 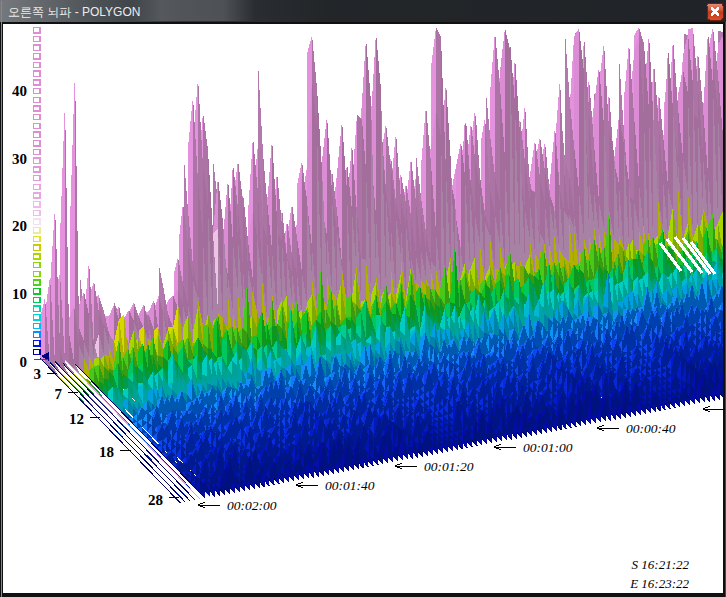 I want to click on svg-text: E 16:23:22, so click(x=659, y=584).